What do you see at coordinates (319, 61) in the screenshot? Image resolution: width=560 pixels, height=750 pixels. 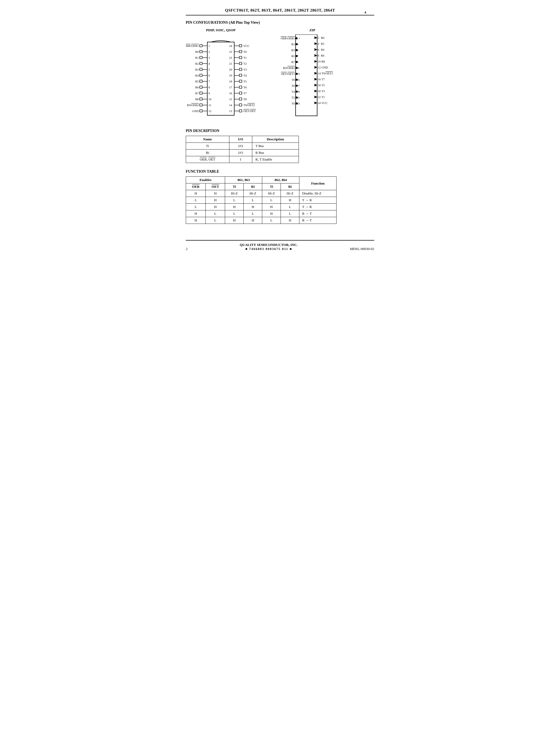 I see `svg-text: 10` at bounding box center [319, 61].